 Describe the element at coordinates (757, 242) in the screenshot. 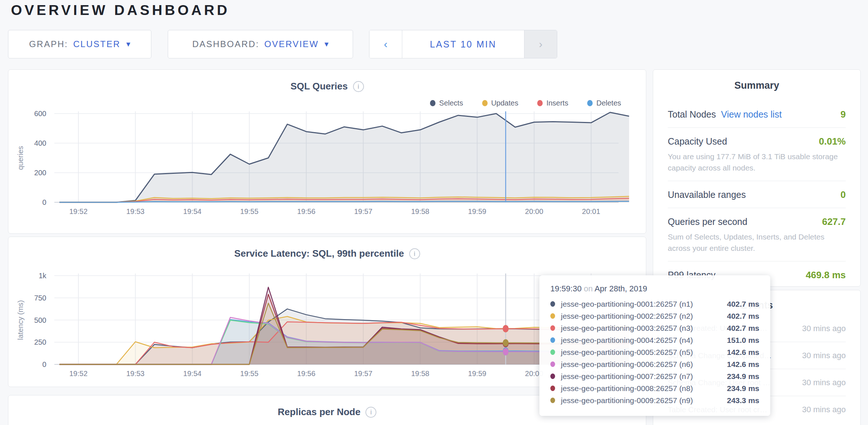

I see `qps-description: Sum of Selects, Updates, Inserts, and De…` at that location.